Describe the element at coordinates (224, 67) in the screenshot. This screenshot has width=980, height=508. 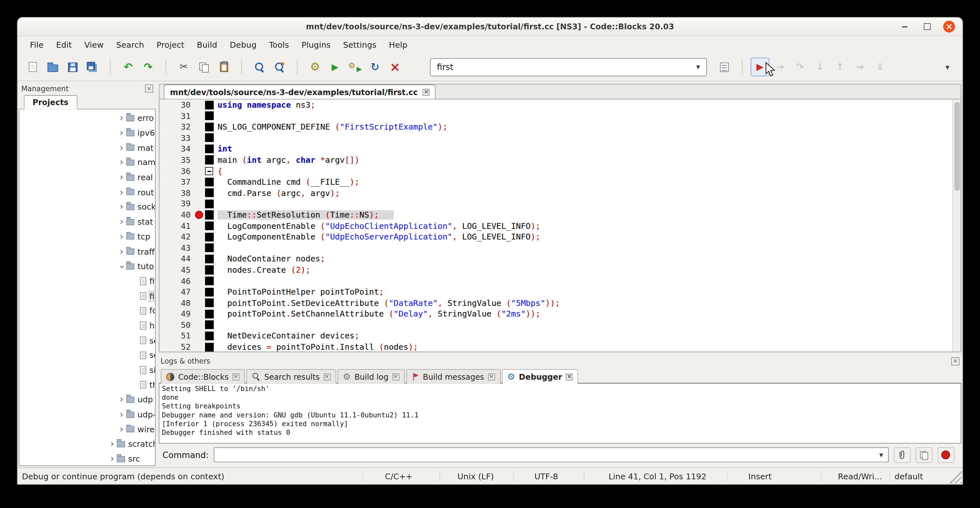
I see `paste-button` at that location.